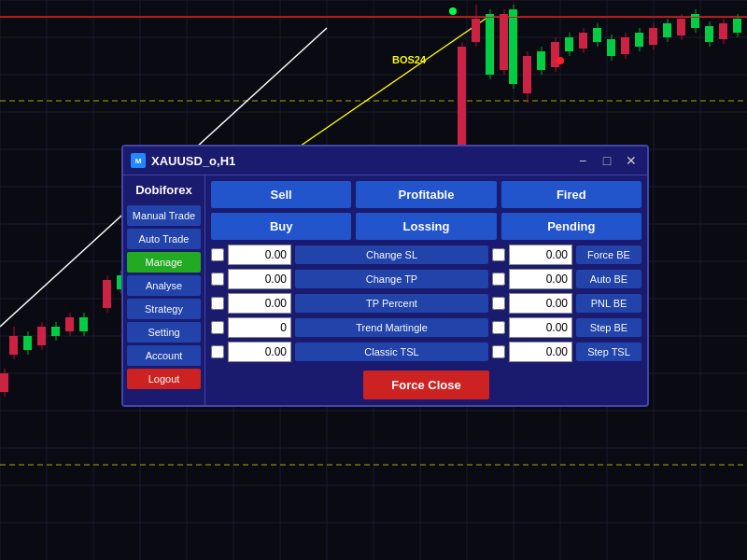 Image resolution: width=747 pixels, height=560 pixels. What do you see at coordinates (164, 216) in the screenshot?
I see `sidebar-item-manual-trade: Manual Trade` at bounding box center [164, 216].